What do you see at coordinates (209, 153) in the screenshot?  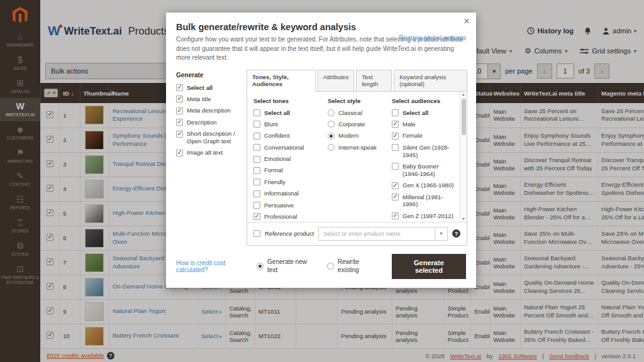 I see `generate-option: Image alt text` at bounding box center [209, 153].